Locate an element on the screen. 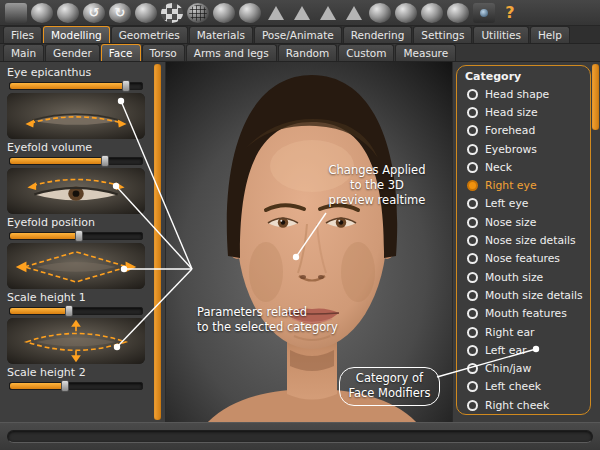  view-front-icon is located at coordinates (276, 13).